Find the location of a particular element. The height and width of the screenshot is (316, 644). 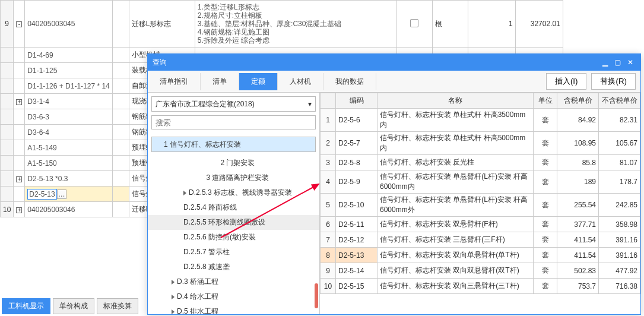

tree-item: 3 道路隔离护栏安装 is located at coordinates (234, 178).